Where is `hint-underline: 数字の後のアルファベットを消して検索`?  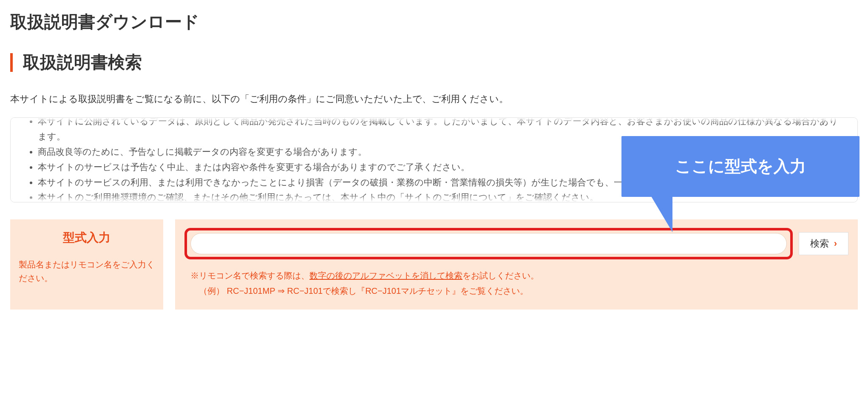 hint-underline: 数字の後のアルファベットを消して検索 is located at coordinates (386, 276).